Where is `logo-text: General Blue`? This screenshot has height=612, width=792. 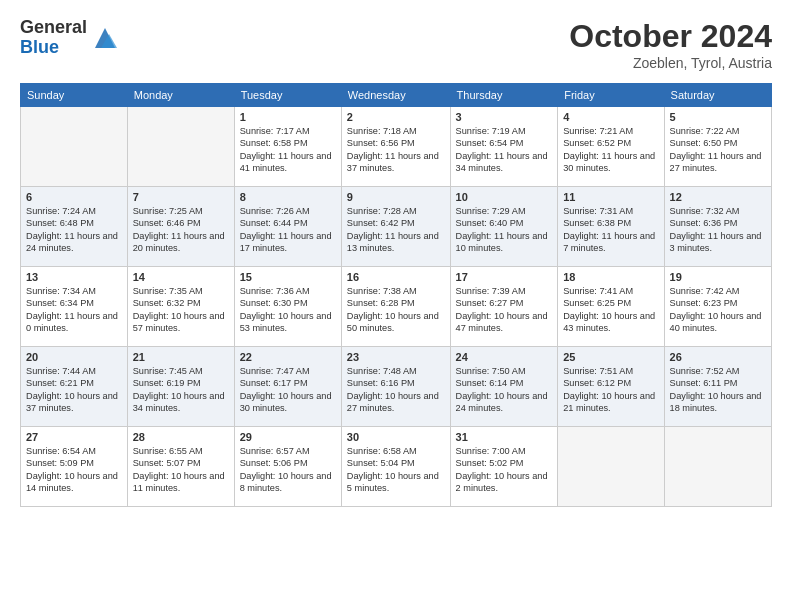
logo-text: General Blue is located at coordinates (54, 38).